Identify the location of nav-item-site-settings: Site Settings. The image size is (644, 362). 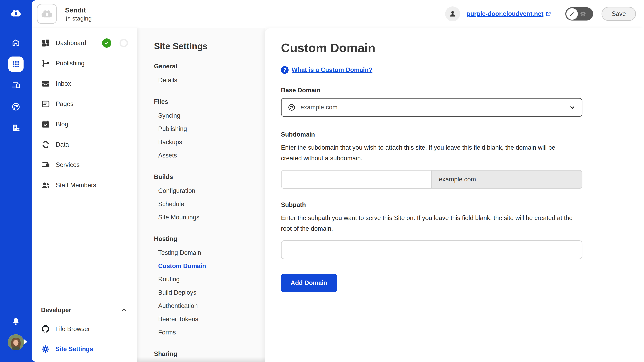
(84, 349).